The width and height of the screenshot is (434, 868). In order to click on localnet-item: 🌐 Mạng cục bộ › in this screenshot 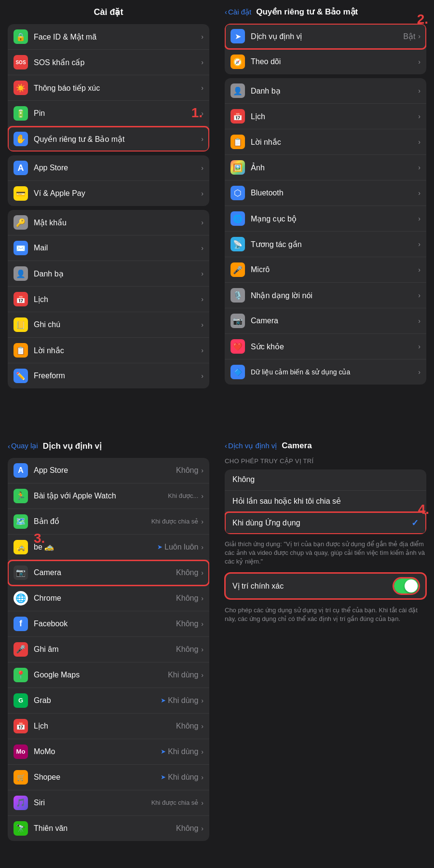, I will do `click(326, 219)`.